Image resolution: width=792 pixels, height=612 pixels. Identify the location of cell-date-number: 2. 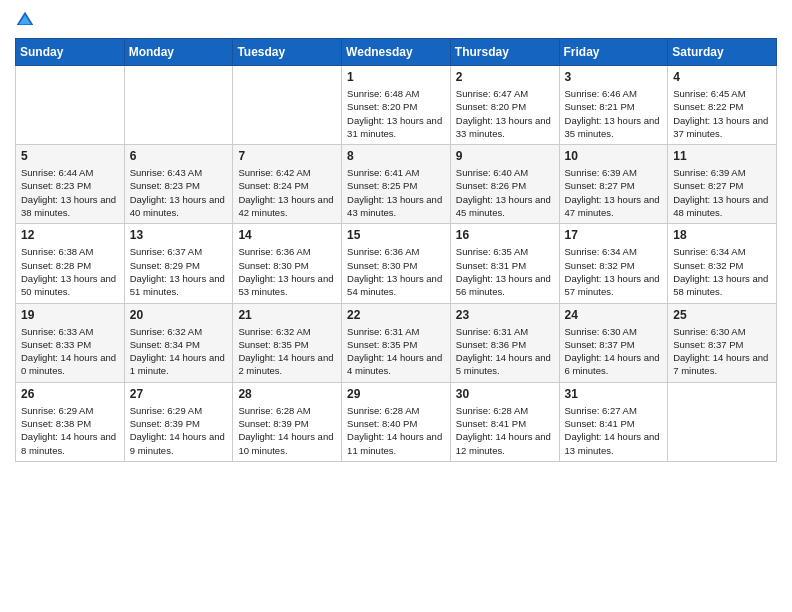
(505, 77).